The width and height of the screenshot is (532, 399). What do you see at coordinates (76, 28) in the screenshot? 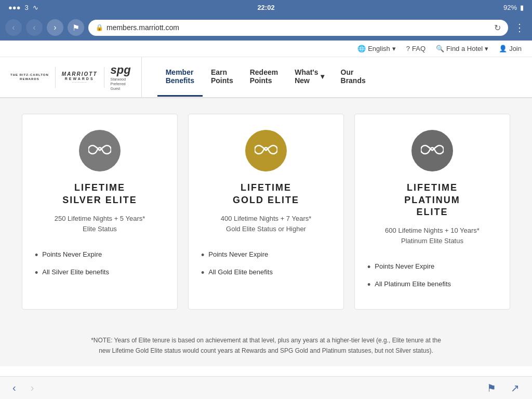
I see `bookmark-button: ⚑` at bounding box center [76, 28].